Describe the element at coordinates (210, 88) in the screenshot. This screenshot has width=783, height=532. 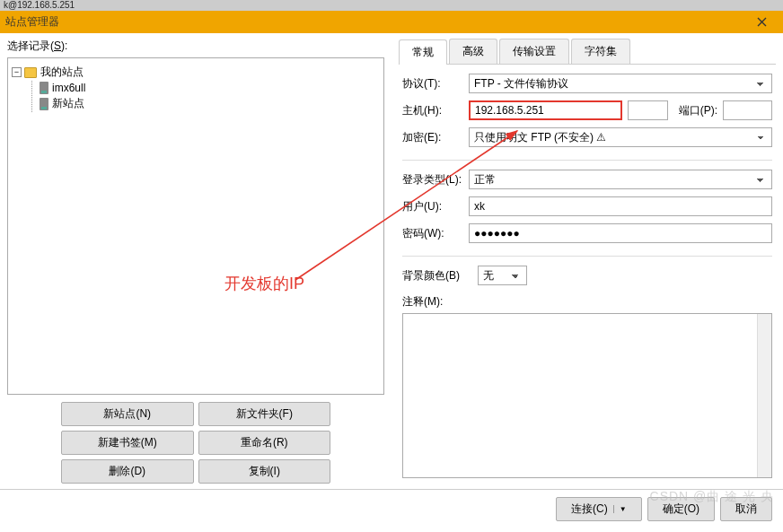
I see `tree-item-imx6ull: imx6ull` at that location.